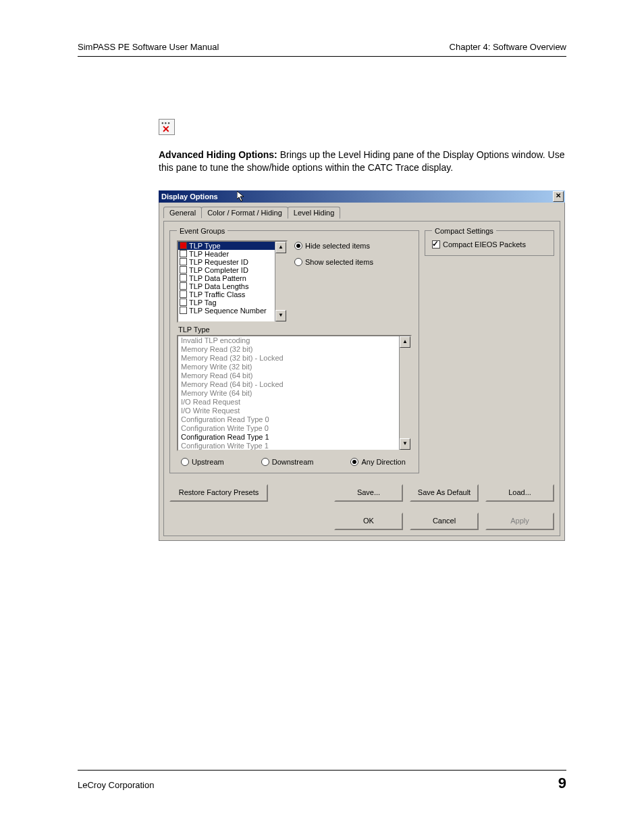 This screenshot has height=834, width=644. I want to click on list-item: I/O Write Request, so click(289, 411).